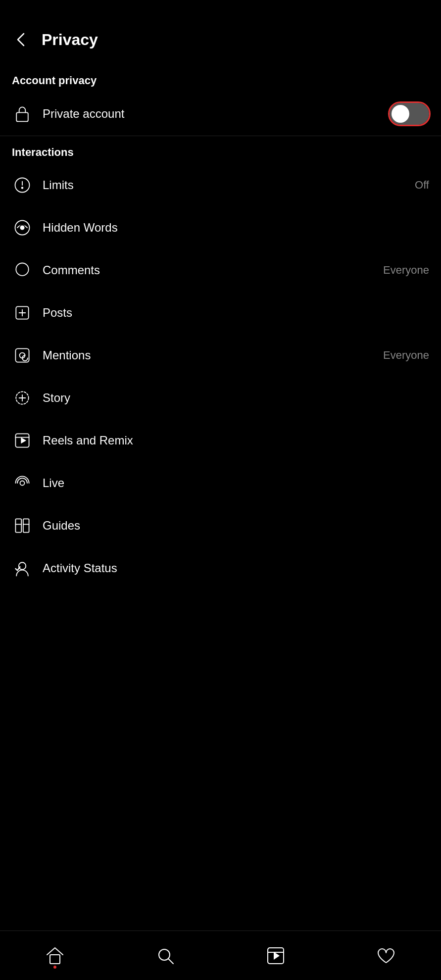 The width and height of the screenshot is (441, 980). Describe the element at coordinates (221, 955) in the screenshot. I see `bottom-navigation` at that location.